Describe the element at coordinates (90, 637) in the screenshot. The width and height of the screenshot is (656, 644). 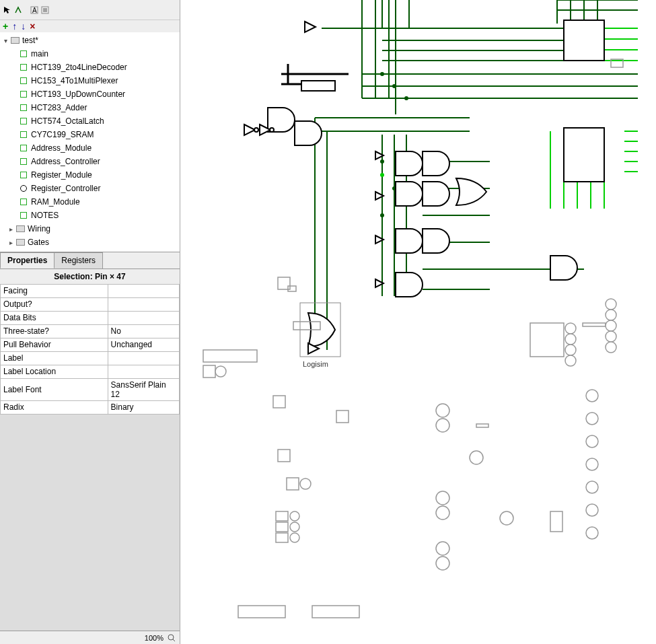
I see `zoom-bar: 100%` at that location.